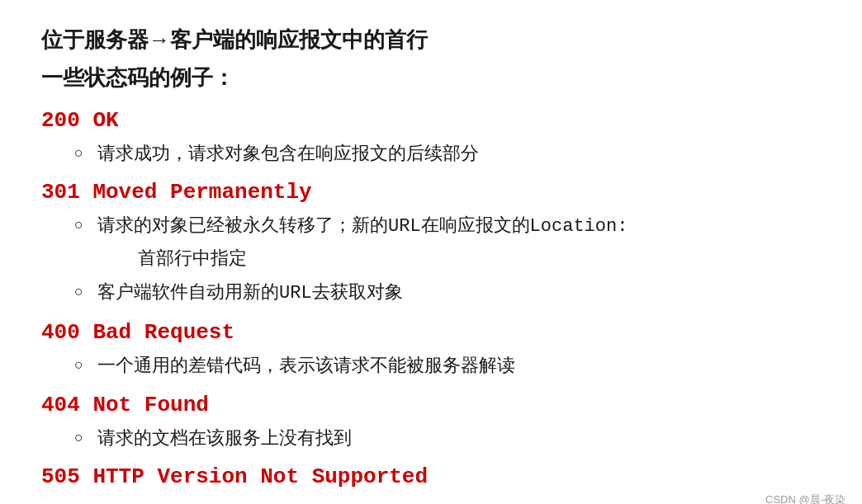  Describe the element at coordinates (431, 120) in the screenshot. I see `status-200: 200 OK` at that location.